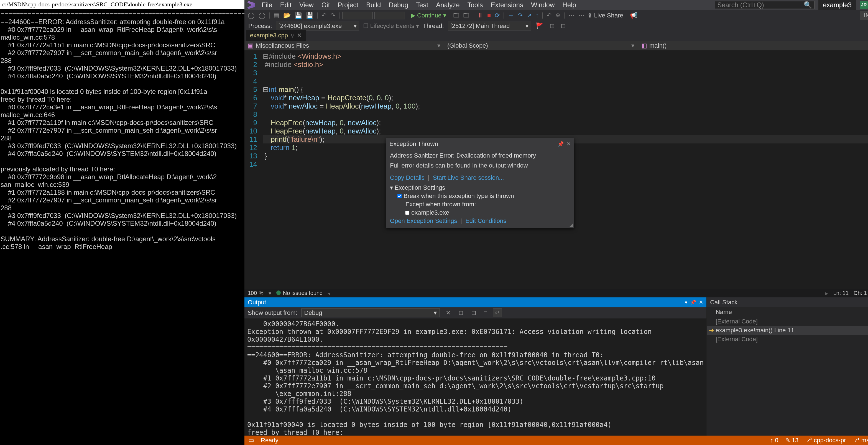 This screenshot has height=445, width=868. What do you see at coordinates (860, 440) in the screenshot?
I see `branch-indicator: ⎇ master ▴` at bounding box center [860, 440].